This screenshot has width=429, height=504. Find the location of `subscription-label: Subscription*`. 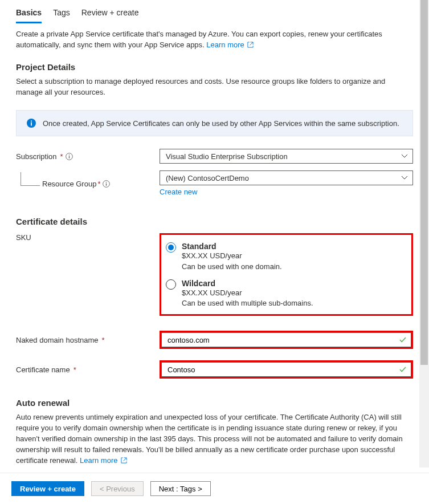

subscription-label: Subscription* is located at coordinates (88, 156).